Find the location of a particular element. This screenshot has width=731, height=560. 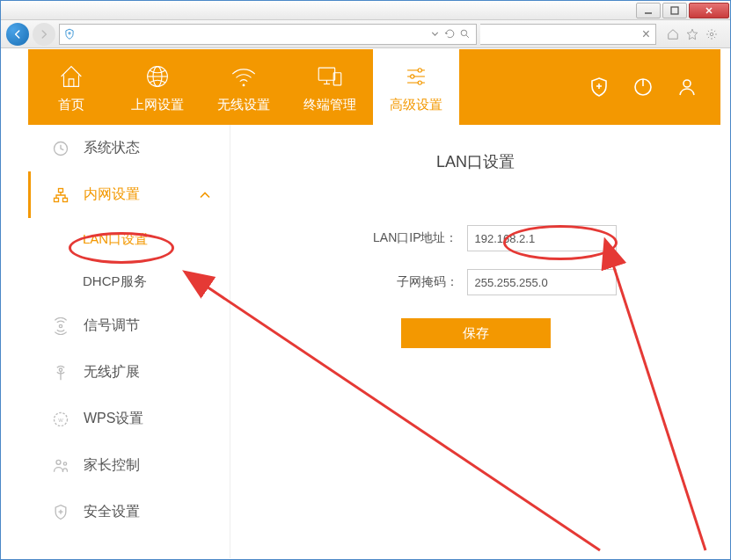

signal-icon is located at coordinates (61, 326).